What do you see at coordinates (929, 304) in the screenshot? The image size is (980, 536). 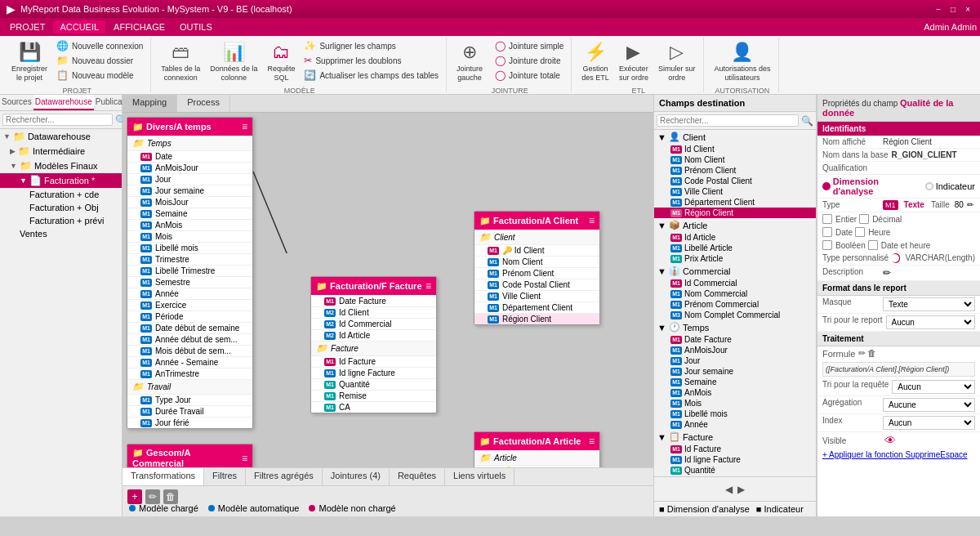 I see `masque-select: Texte` at bounding box center [929, 304].